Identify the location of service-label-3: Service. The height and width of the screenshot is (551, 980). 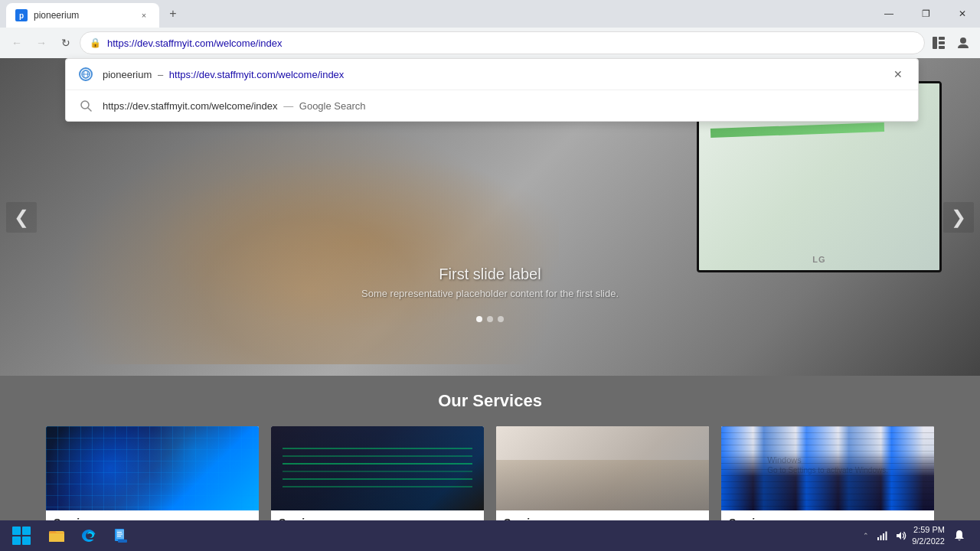
(603, 516).